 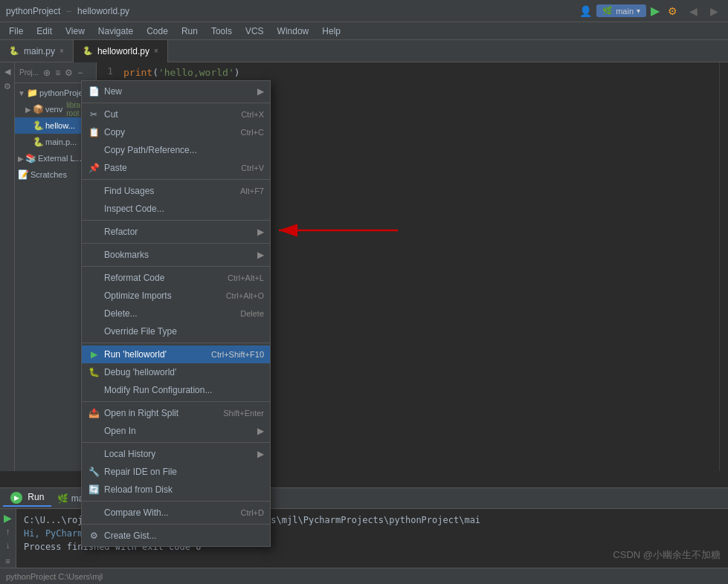 What do you see at coordinates (37, 51) in the screenshot?
I see `tab-main-py: 🐍 main.py ×` at bounding box center [37, 51].